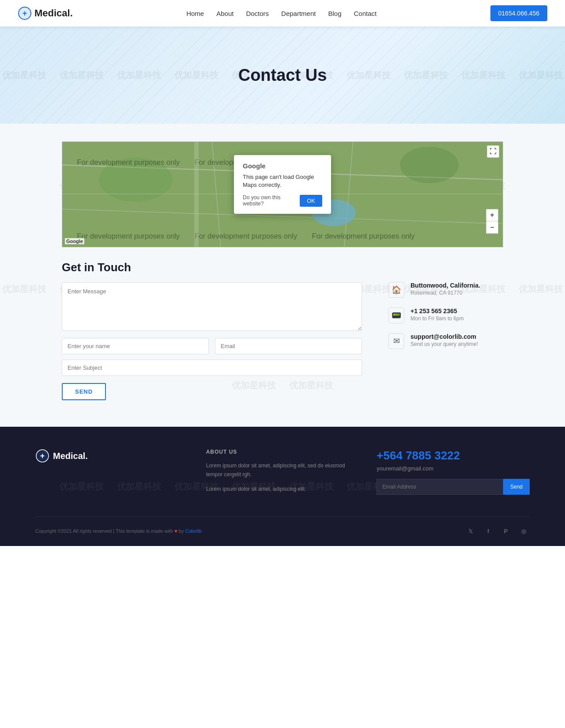  I want to click on google-dialog-question: Do you own this website?, so click(271, 201).